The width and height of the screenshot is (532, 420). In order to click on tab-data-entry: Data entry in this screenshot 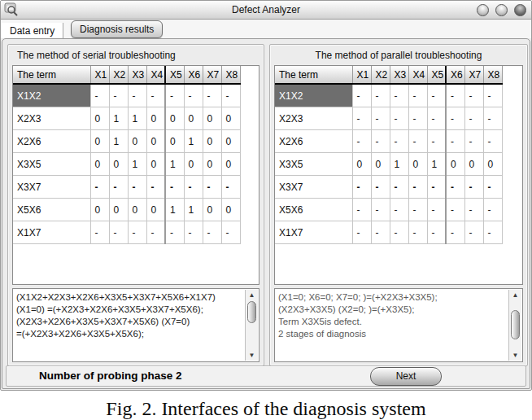, I will do `click(33, 31)`.